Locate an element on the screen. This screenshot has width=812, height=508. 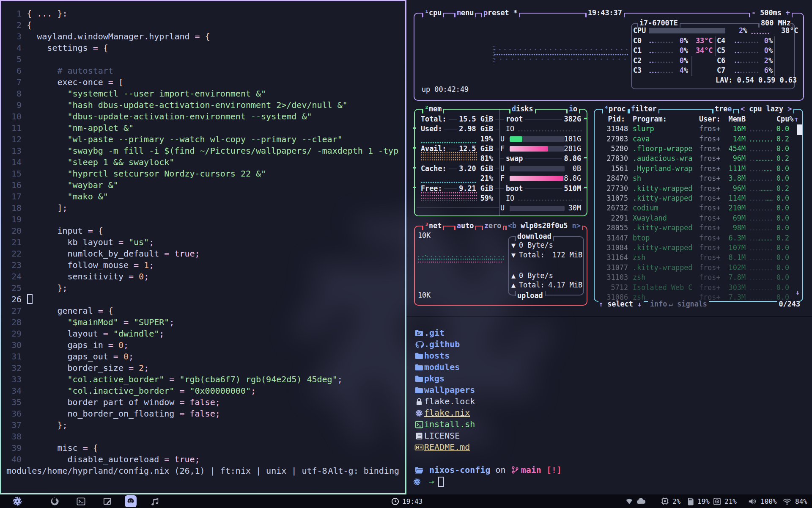
process-row: 1561.Hyprland-wrapfros+111M0.0 is located at coordinates (699, 168).